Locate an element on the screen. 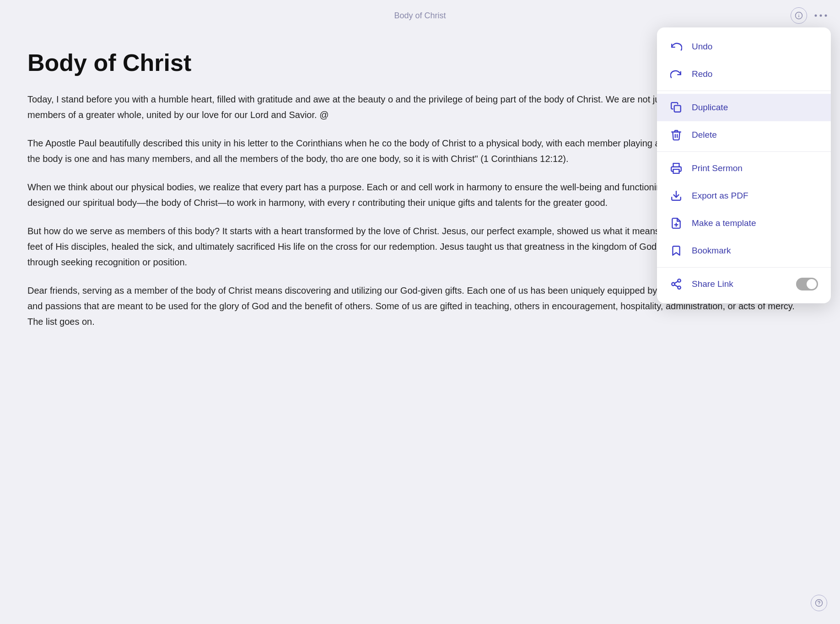 The image size is (840, 624). share-icon is located at coordinates (676, 284).